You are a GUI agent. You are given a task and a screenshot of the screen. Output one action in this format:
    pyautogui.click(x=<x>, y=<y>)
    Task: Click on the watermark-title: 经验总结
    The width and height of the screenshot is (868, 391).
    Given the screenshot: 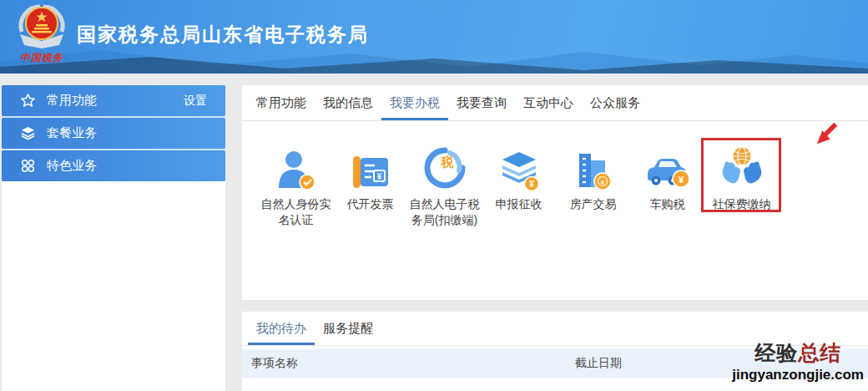 What is the action you would take?
    pyautogui.click(x=798, y=353)
    